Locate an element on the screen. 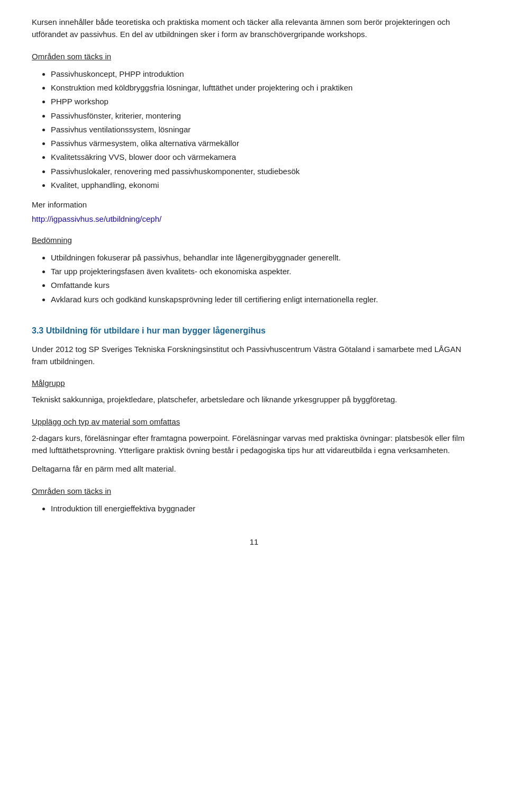 The image size is (508, 812). list-item: Omfattande kurs is located at coordinates (264, 285).